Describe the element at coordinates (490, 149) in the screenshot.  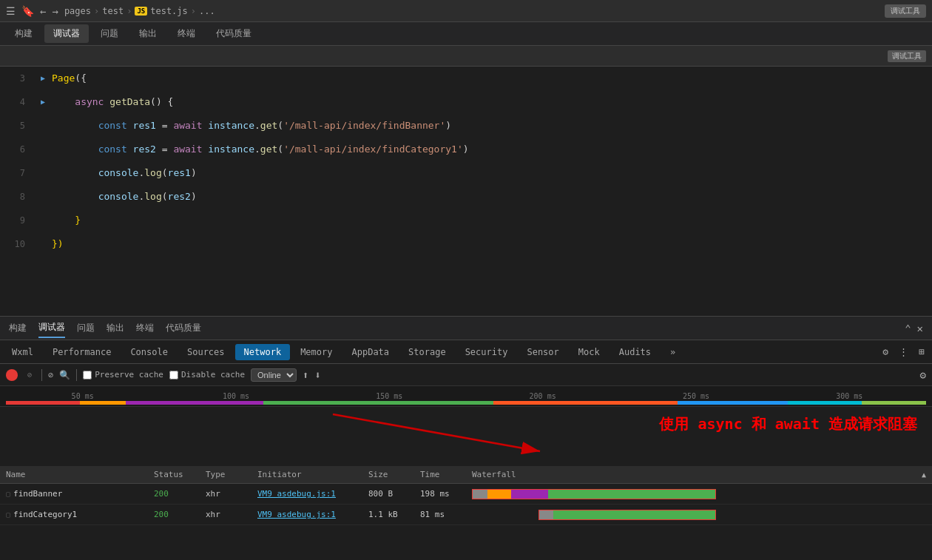
I see `line-content-6: const res2 = await instance.get('/mall-a…` at that location.